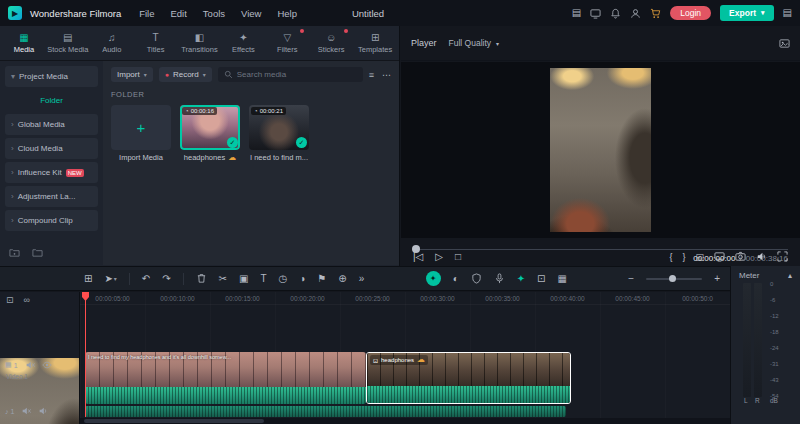  Describe the element at coordinates (600, 150) in the screenshot. I see `video-preview` at that location.